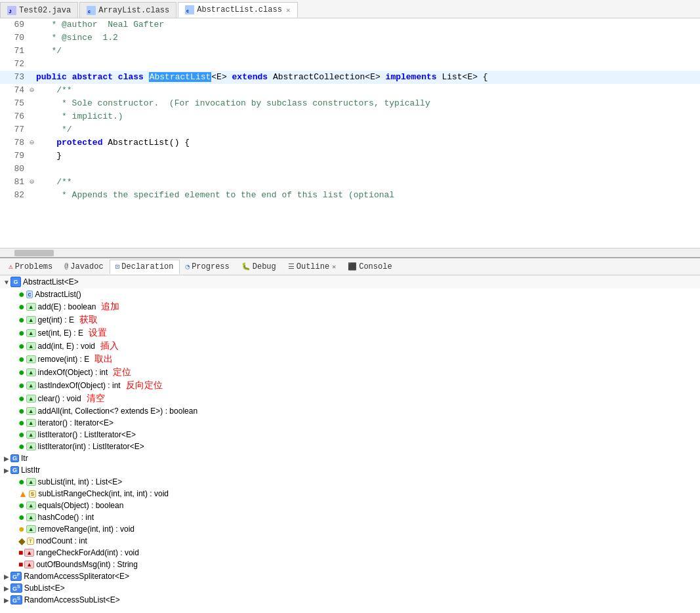  Describe the element at coordinates (66, 517) in the screenshot. I see `tree-label-hashcode: hashCode() : int` at that location.